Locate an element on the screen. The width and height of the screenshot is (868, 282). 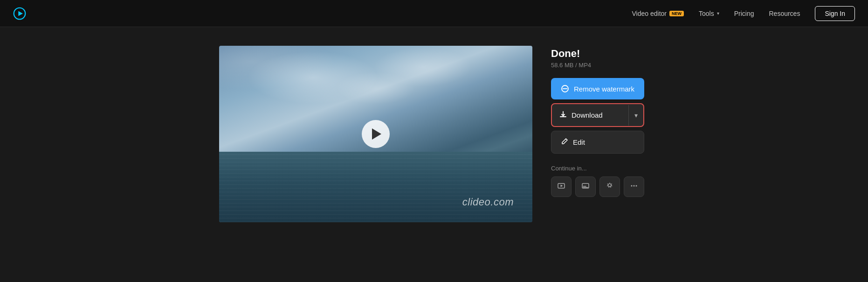
continue-icons is located at coordinates (600, 187).